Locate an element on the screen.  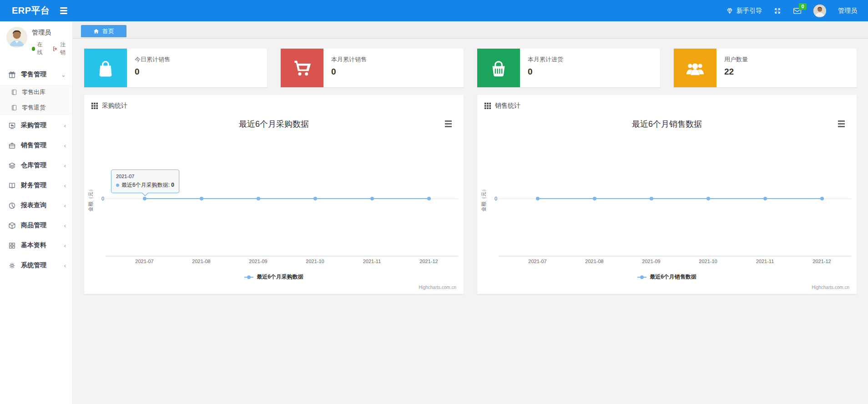
sidebar: 管理员 在线 注销 零售管理 ⌄ is located at coordinates (36, 213).